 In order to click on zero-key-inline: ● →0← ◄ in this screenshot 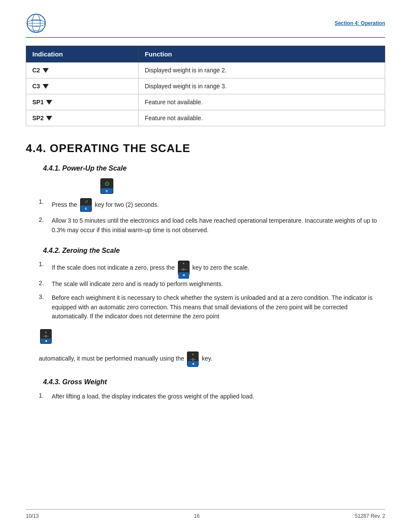, I will do `click(184, 268)`.